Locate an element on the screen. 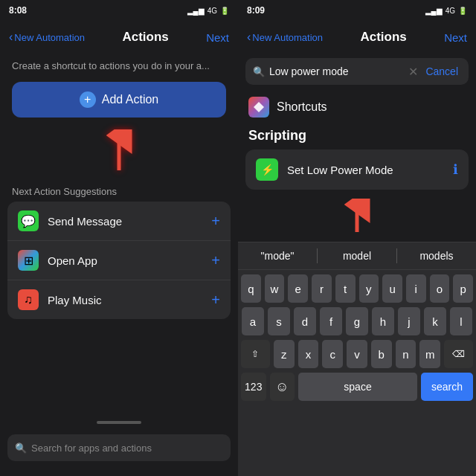  red-arrow-right is located at coordinates (357, 217).